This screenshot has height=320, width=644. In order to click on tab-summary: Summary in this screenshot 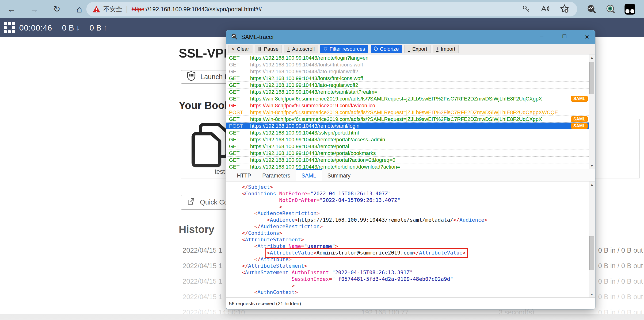, I will do `click(339, 175)`.